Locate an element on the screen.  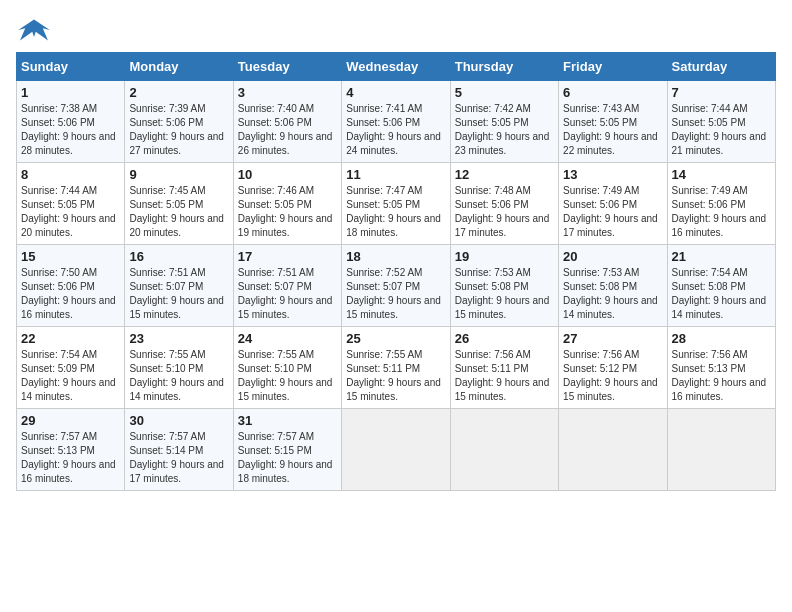
daylight-label: Daylight: 9 hours and 22 minutes. is located at coordinates (610, 144).